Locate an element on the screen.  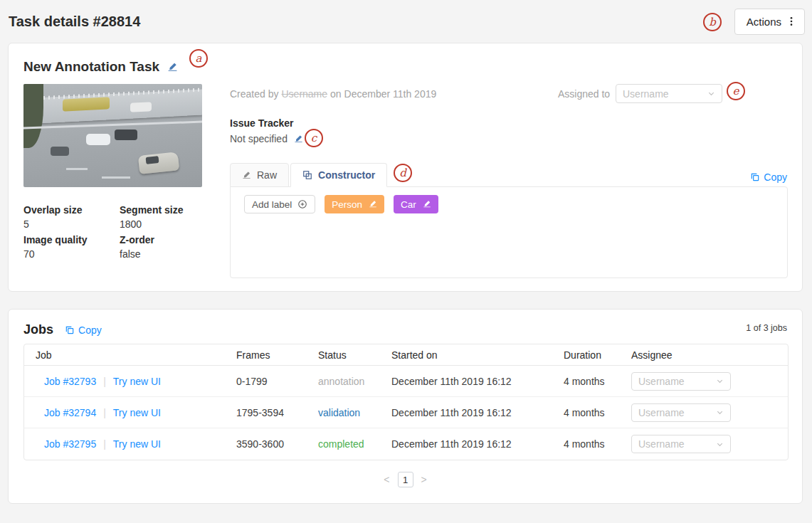
param-label: Image quality is located at coordinates (71, 240).